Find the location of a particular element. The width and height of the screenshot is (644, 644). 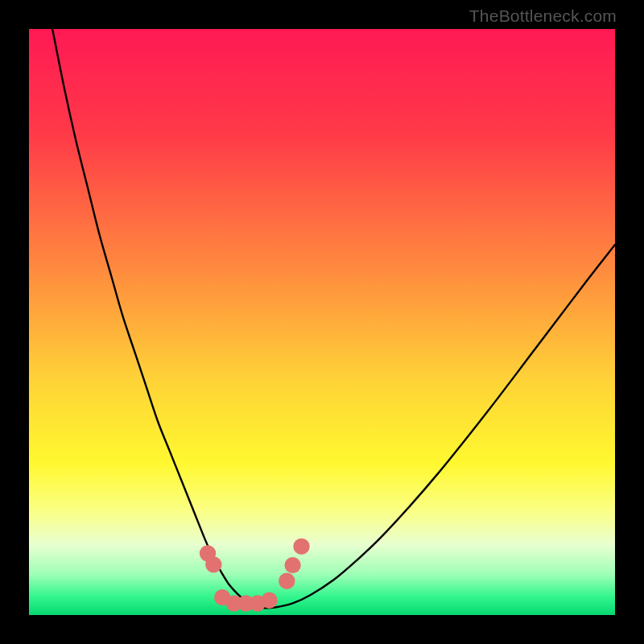

watermark-text: TheBottleneck.com is located at coordinates (543, 16).